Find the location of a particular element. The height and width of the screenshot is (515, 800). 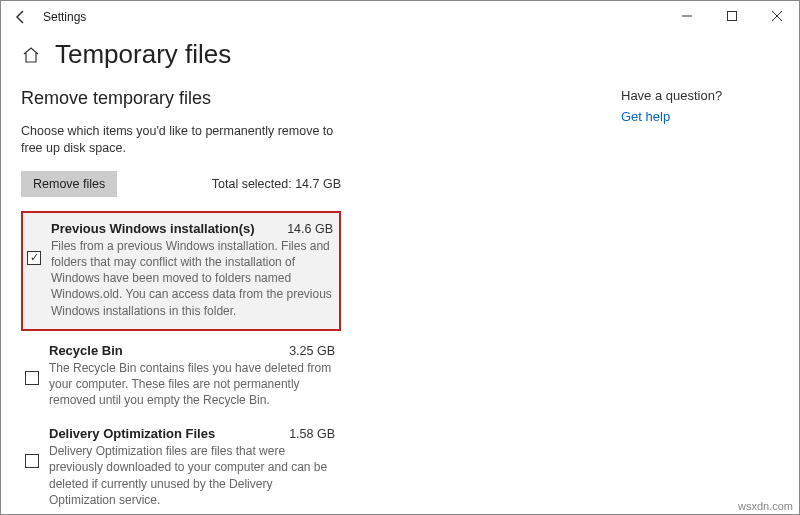

remove-files-button: Remove files is located at coordinates (69, 184).